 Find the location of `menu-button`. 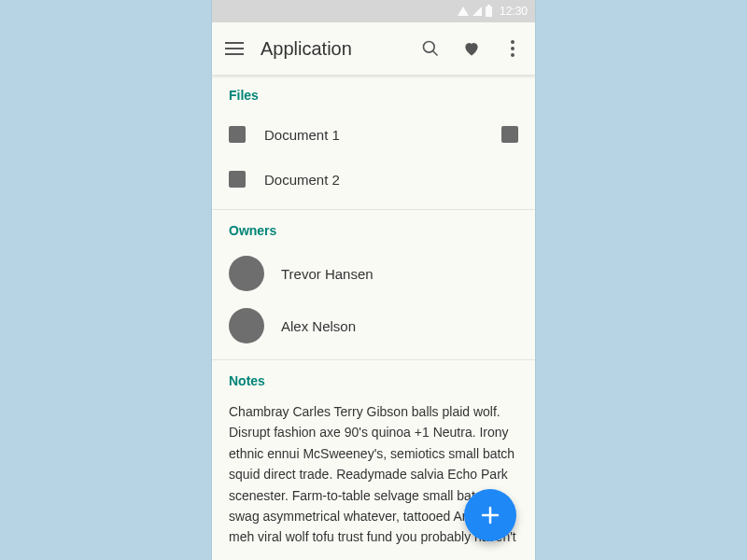

menu-button is located at coordinates (234, 49).